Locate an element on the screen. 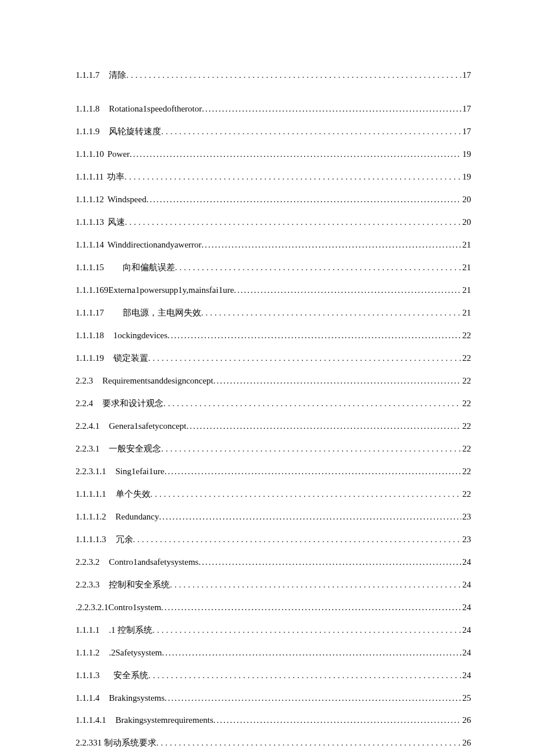 The width and height of the screenshot is (535, 756). toc-number: 1.1.1.1.3 is located at coordinates (91, 539).